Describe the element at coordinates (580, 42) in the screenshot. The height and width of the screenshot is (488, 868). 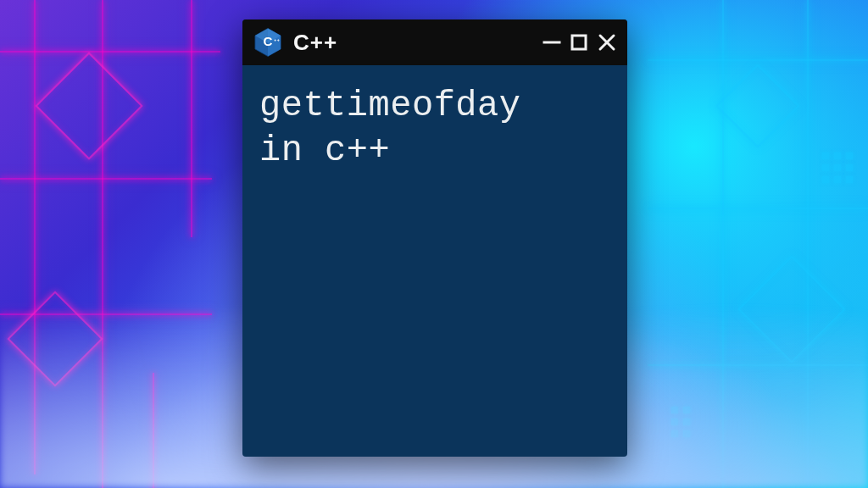
I see `window-controls` at that location.